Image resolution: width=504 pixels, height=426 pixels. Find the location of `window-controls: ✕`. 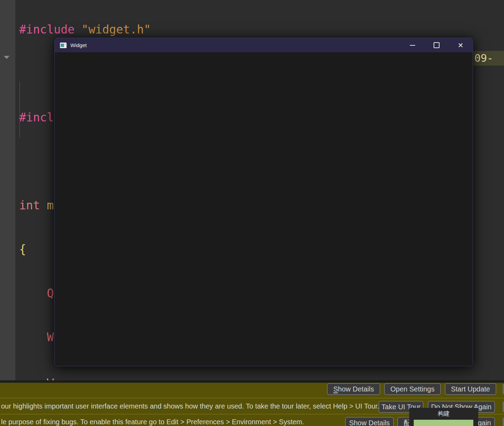

window-controls: ✕ is located at coordinates (436, 45).